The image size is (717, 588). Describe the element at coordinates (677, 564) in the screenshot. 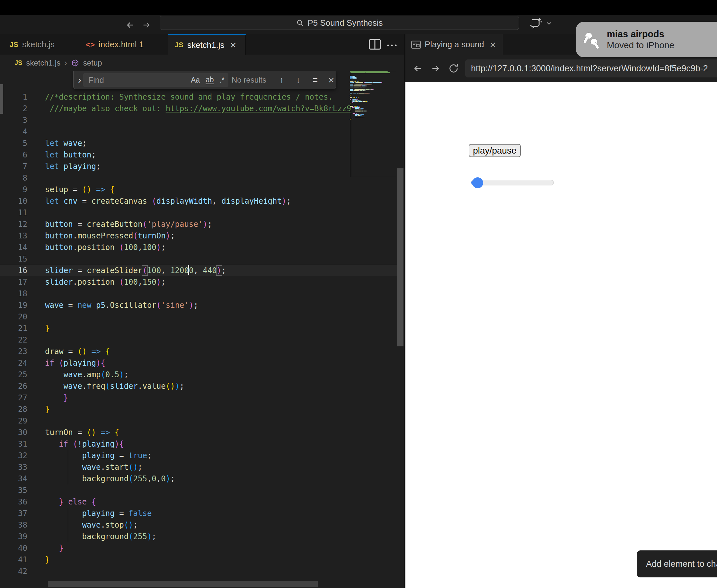

I see `add-element-to-chat-button: Add element to chat` at that location.